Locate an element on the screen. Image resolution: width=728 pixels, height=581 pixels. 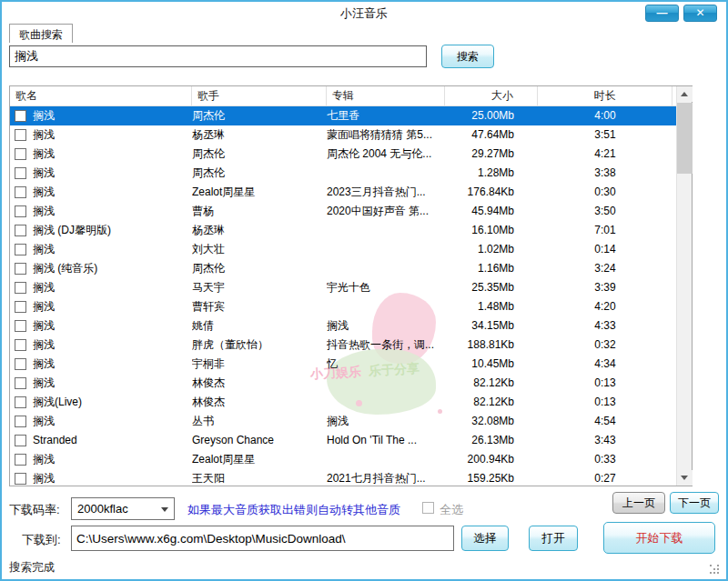
table-row: 搁浅 周杰伦 周杰伦 2004 无与伦... 29.27Mb 4:21 is located at coordinates (343, 155).